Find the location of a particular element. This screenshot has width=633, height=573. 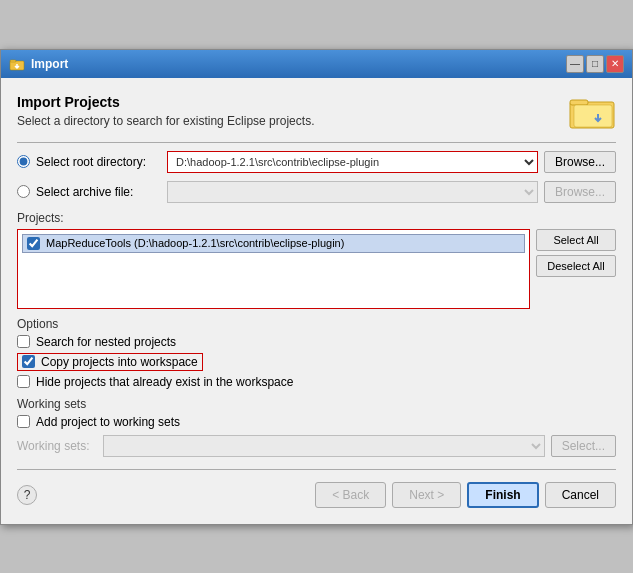

close-button: ✕ is located at coordinates (615, 64).